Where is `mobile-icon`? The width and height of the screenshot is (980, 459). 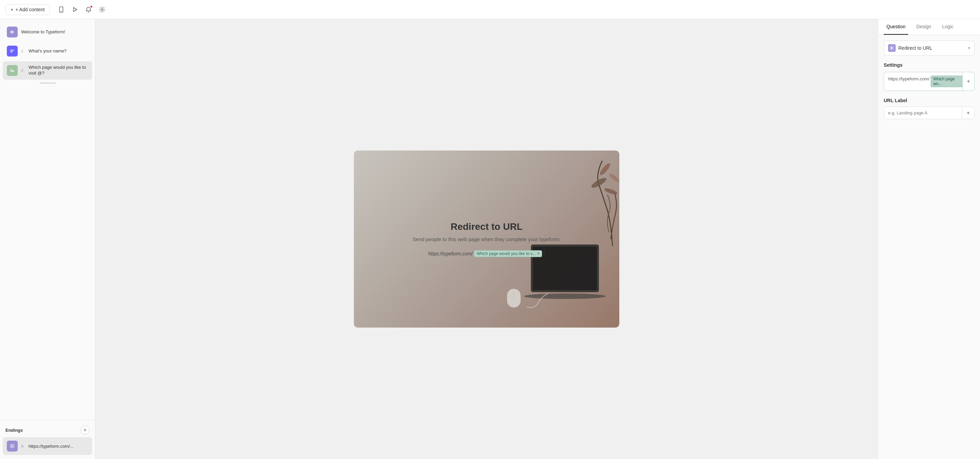
mobile-icon is located at coordinates (61, 10).